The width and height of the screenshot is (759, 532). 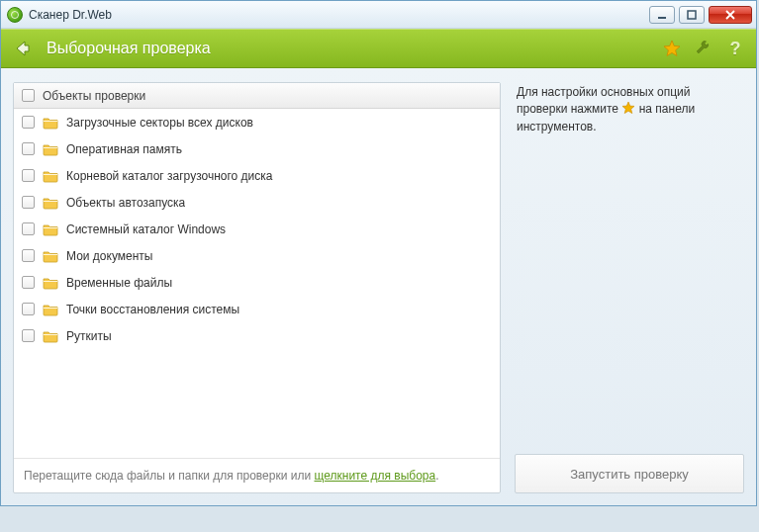 What do you see at coordinates (556, 127) in the screenshot?
I see `hint-line3: инструментов.` at bounding box center [556, 127].